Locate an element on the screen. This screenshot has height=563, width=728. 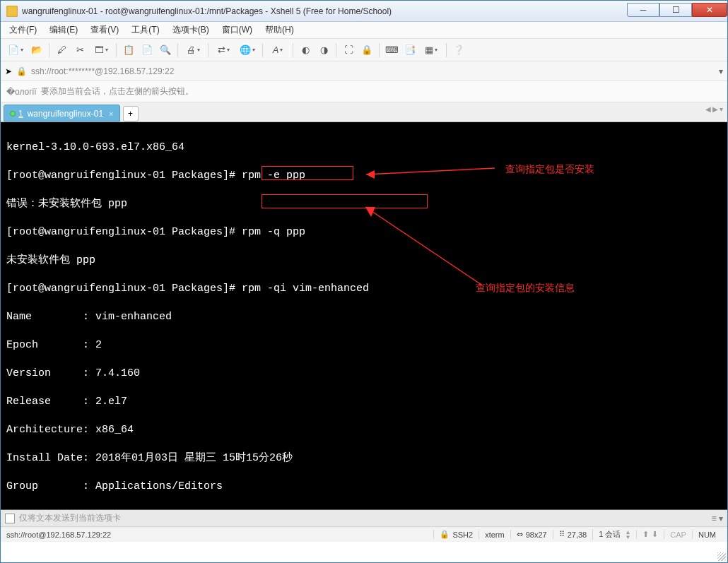
layout-button: ▦ is located at coordinates (431, 50).